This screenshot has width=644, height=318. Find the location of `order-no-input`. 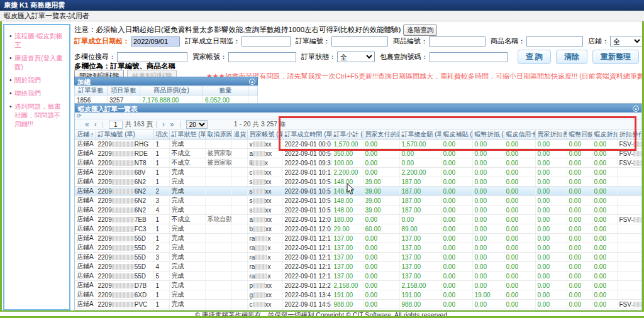

order-no-input is located at coordinates (360, 41).